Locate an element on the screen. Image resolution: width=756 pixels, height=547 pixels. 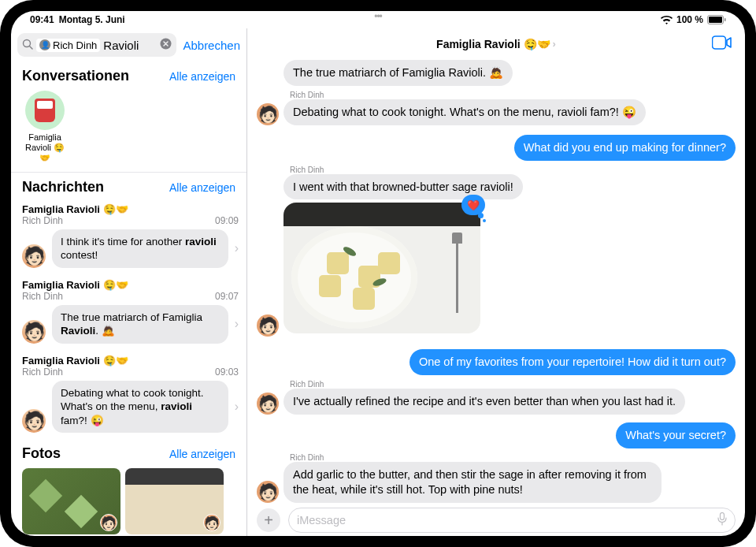
input-placeholder: iMessage is located at coordinates (321, 520).